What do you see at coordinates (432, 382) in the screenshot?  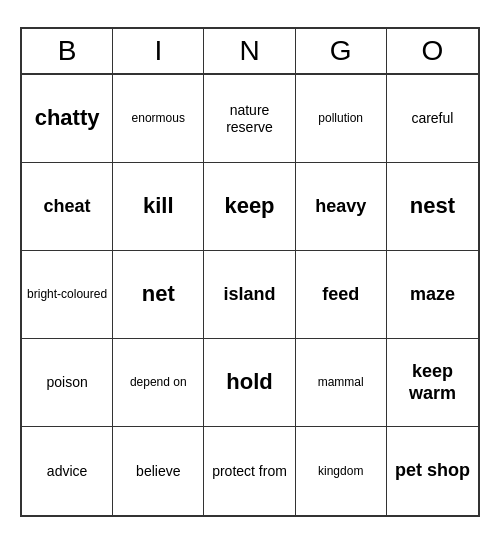 I see `cell-text: keep warm` at bounding box center [432, 382].